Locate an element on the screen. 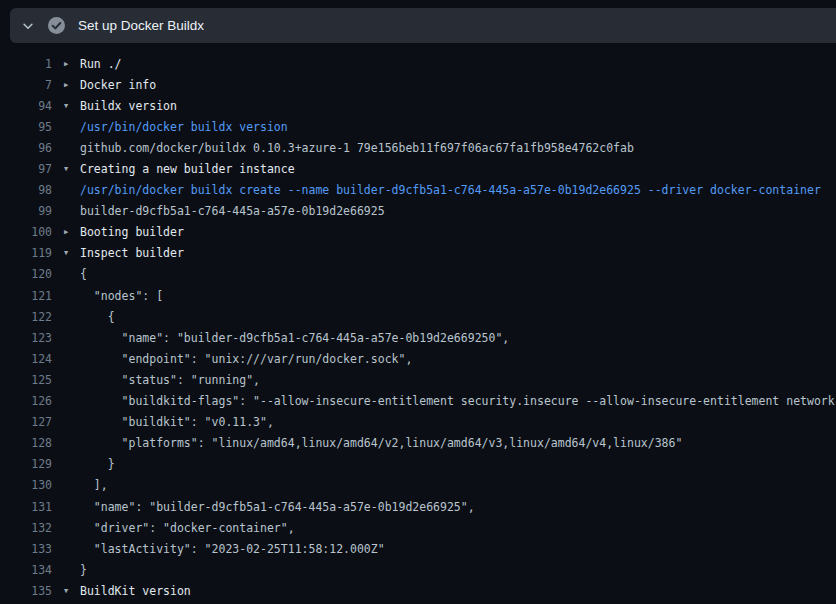  log-output-text: "platforms": "linux/amd64,linux/amd64/v2… is located at coordinates (380, 443).